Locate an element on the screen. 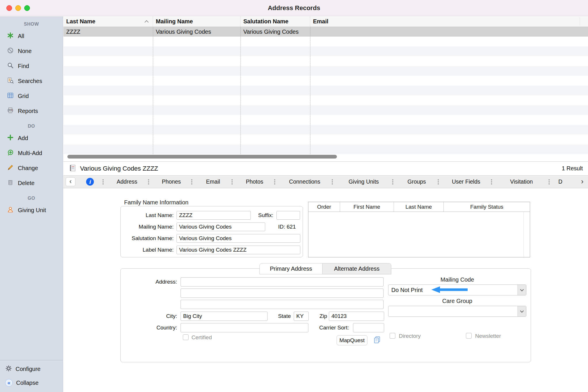 Image resolution: width=588 pixels, height=392 pixels. tab-user-fields: User Fields is located at coordinates (466, 182).